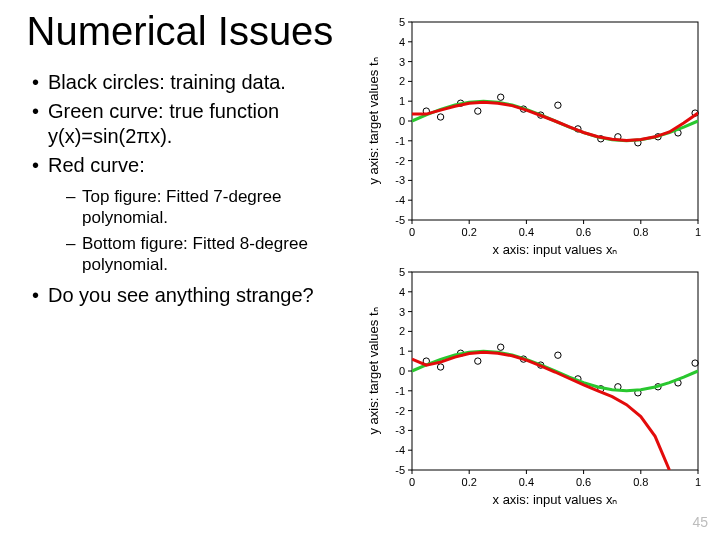  I want to click on bullet-item: Green curve: true function y(x)=sin(2πx)…, so click(191, 124).